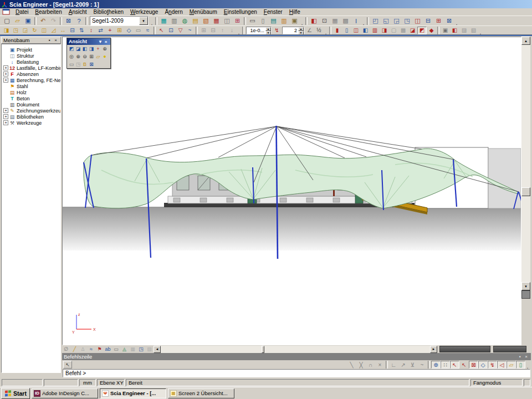 The height and width of the screenshot is (399, 532). What do you see at coordinates (7, 12) in the screenshot?
I see `document-menu-icon` at bounding box center [7, 12].